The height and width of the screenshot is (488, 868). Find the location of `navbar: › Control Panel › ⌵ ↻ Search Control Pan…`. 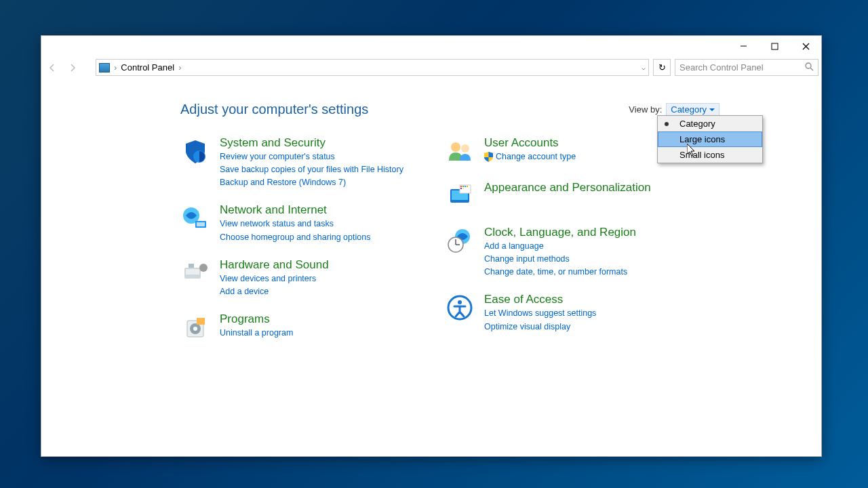

navbar: › Control Panel › ⌵ ↻ Search Control Pan… is located at coordinates (431, 68).